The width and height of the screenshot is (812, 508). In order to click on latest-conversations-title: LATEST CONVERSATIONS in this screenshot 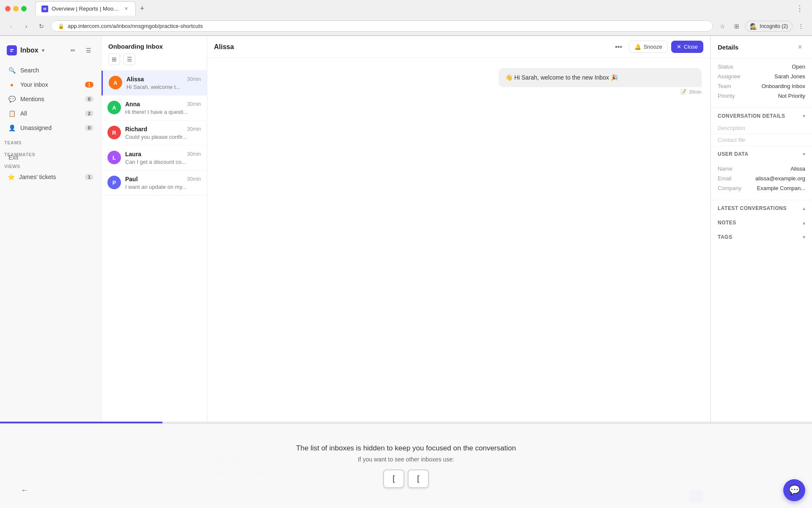, I will do `click(752, 208)`.